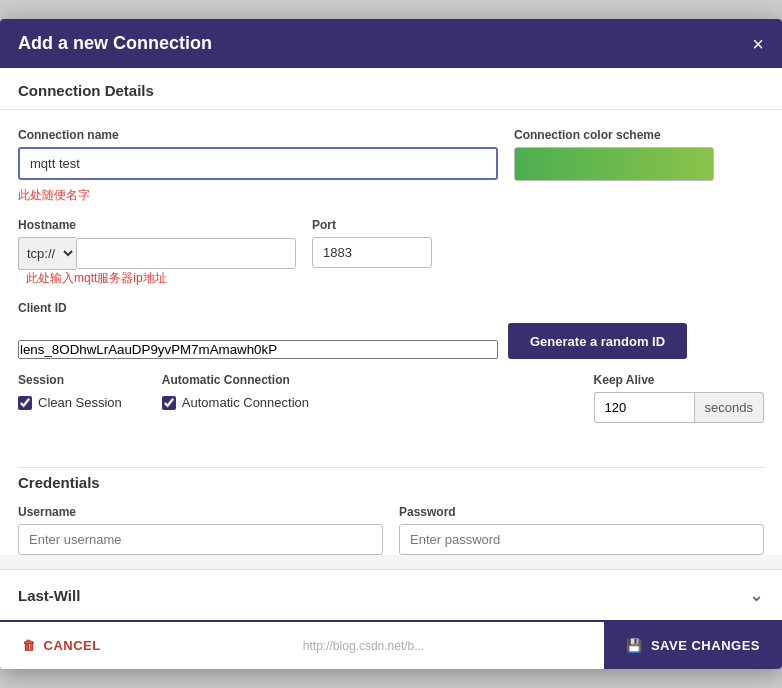 Image resolution: width=782 pixels, height=688 pixels. What do you see at coordinates (157, 225) in the screenshot?
I see `hostname-label: Hostname` at bounding box center [157, 225].